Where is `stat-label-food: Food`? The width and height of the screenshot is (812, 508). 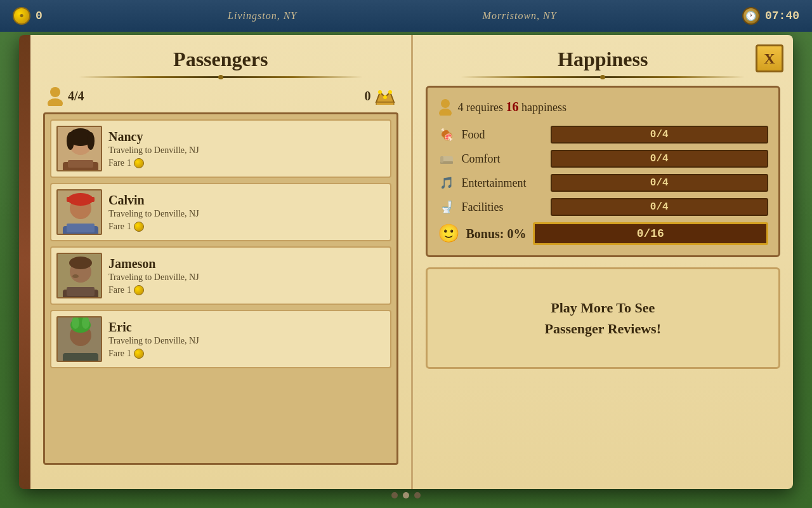
stat-label-food: Food is located at coordinates (503, 135).